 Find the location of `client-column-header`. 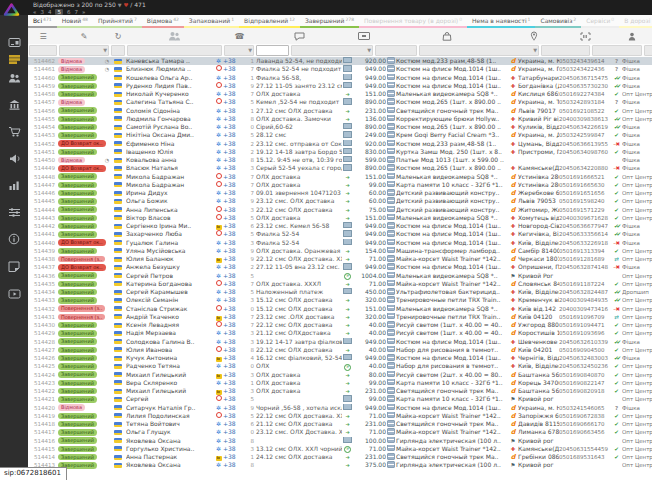

client-column-header is located at coordinates (174, 36).